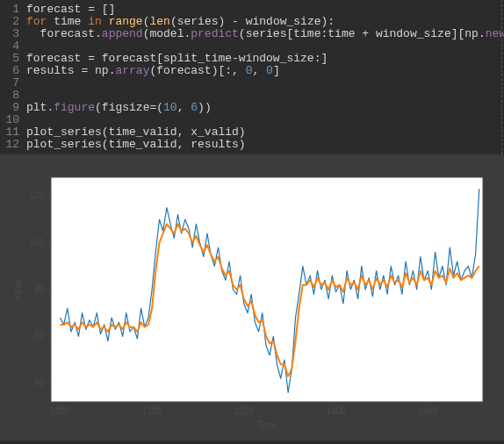 This screenshot has height=444, width=504. What do you see at coordinates (251, 59) in the screenshot?
I see `code-line: 5forecast = forecast[split_time-window_s…` at bounding box center [251, 59].